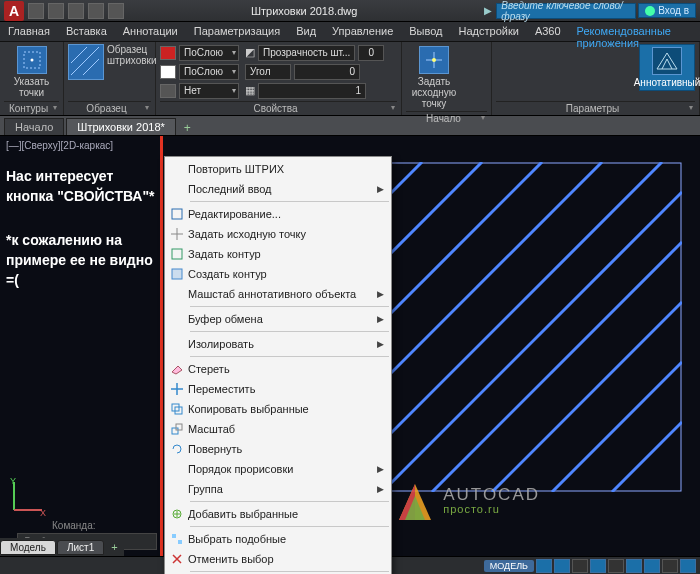 The image size is (700, 574). What do you see at coordinates (62, 547) in the screenshot?
I see `sheet-tabs: Модель Лист1 +` at bounding box center [62, 547].